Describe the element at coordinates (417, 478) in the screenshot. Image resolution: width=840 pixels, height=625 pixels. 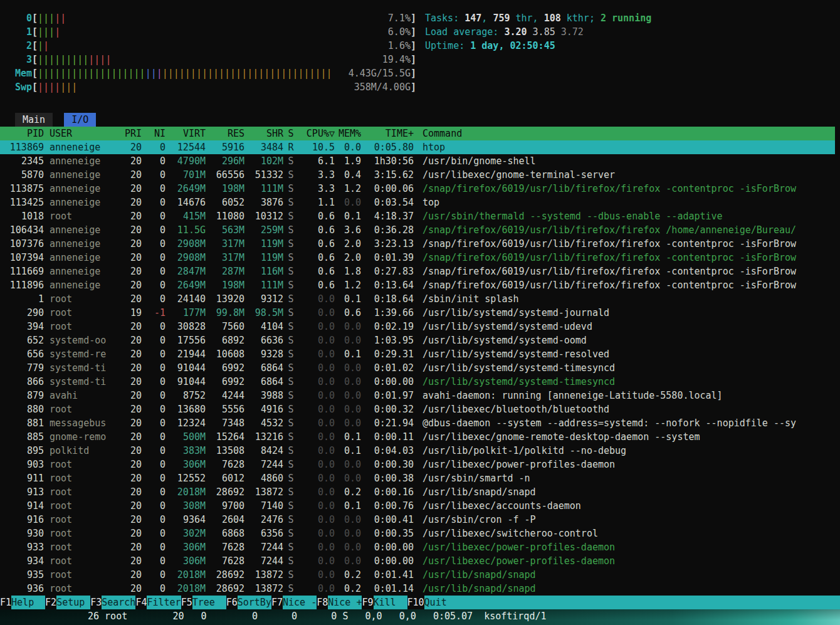
I see `process-row-911: 911root2001255260124860S0.00.00:00.38/us…` at that location.